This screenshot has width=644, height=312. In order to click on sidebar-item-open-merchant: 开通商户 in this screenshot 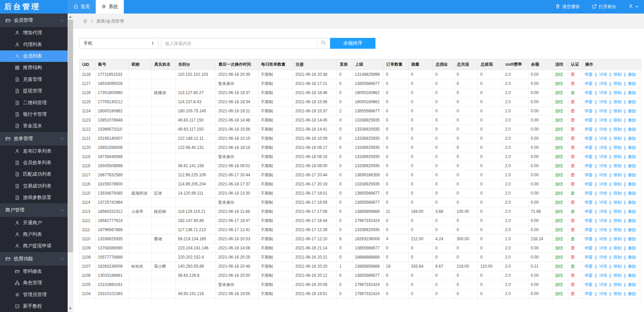, I will do `click(34, 223)`.